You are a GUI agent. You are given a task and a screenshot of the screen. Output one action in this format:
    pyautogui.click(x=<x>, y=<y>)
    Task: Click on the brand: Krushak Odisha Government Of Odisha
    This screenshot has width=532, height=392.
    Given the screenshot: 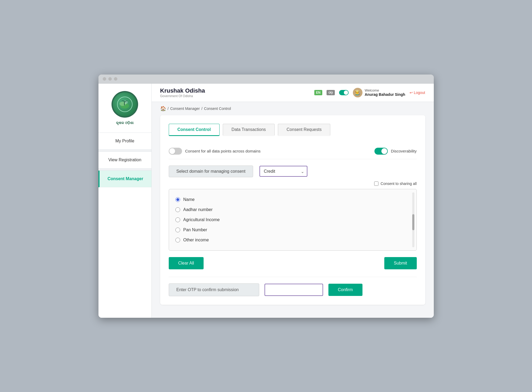 What is the action you would take?
    pyautogui.click(x=183, y=93)
    